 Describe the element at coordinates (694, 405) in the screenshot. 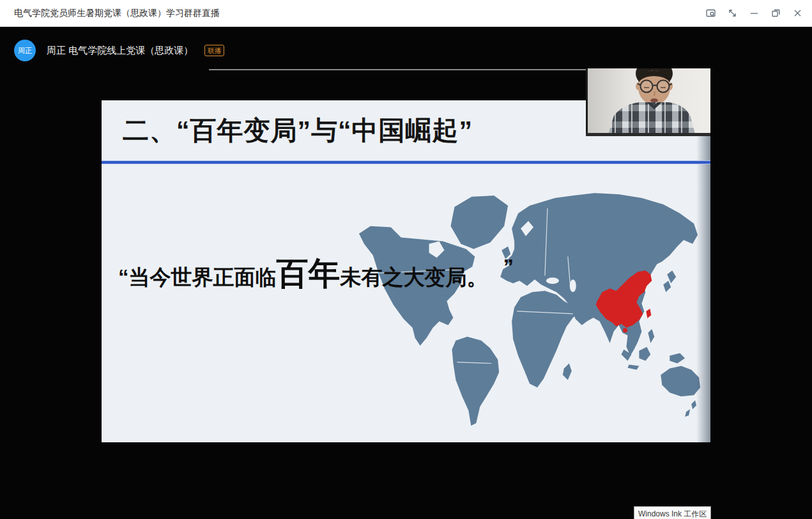

I see `island-new-zealand-north` at that location.